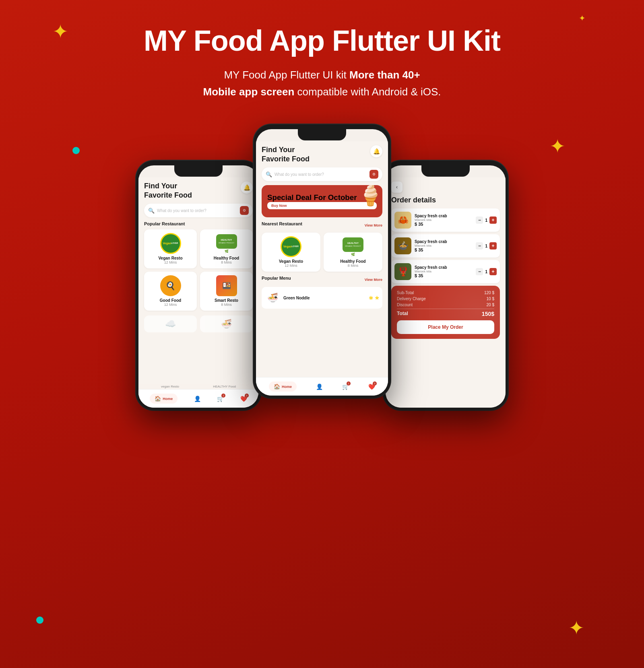  Describe the element at coordinates (198, 293) in the screenshot. I see `phone-left-content: Find YourFavorite Food 🔔 🔍 What do you w…` at that location.